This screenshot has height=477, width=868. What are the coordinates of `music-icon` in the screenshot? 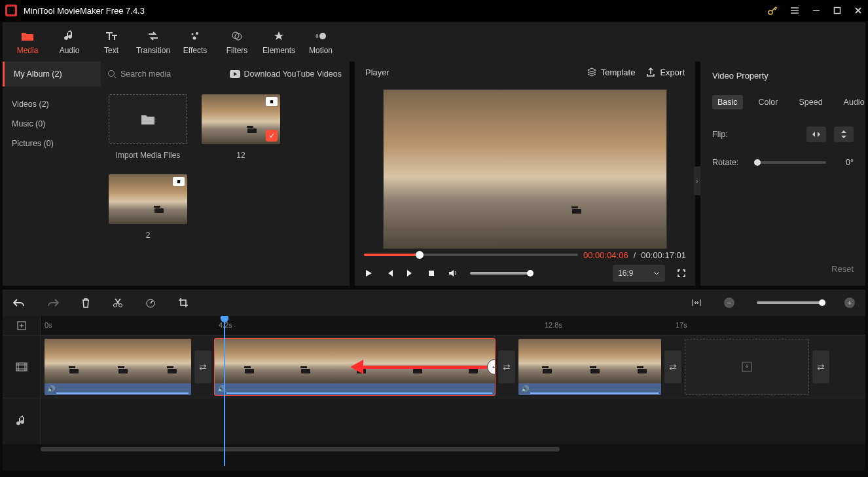 It's located at (69, 36).